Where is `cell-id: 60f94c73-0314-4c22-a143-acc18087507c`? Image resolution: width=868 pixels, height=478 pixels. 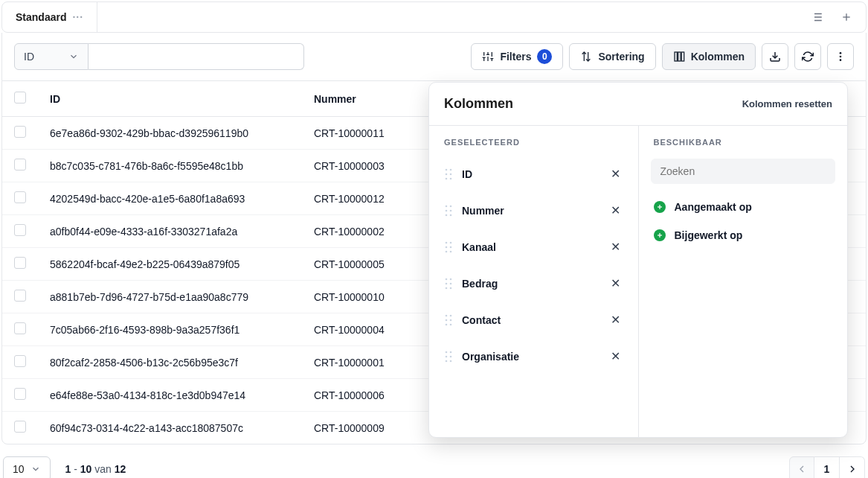
cell-id: 60f94c73-0314-4c22-a143-acc18087507c is located at coordinates (170, 428).